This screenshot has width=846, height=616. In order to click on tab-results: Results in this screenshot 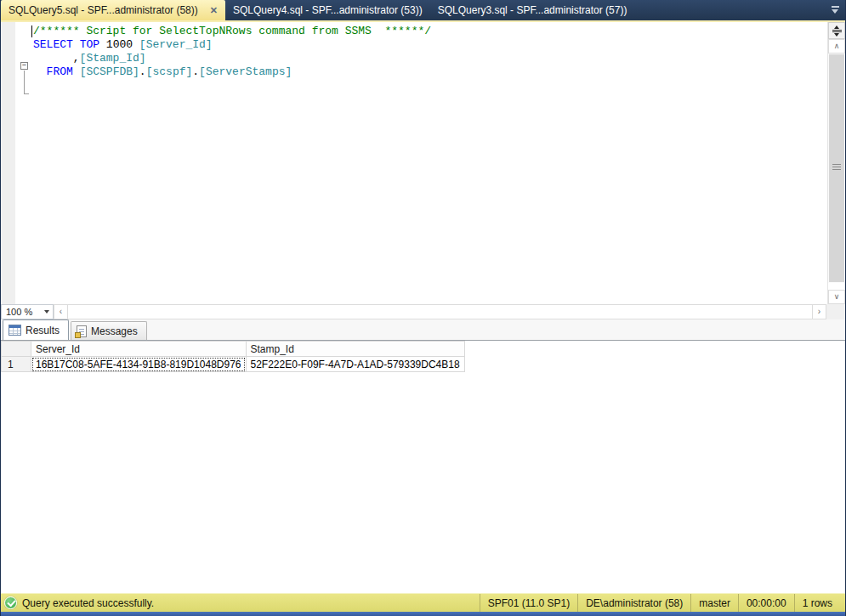, I will do `click(36, 330)`.